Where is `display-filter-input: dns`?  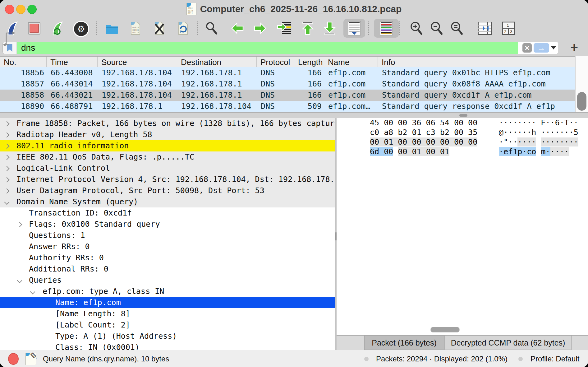
display-filter-input: dns is located at coordinates (267, 48).